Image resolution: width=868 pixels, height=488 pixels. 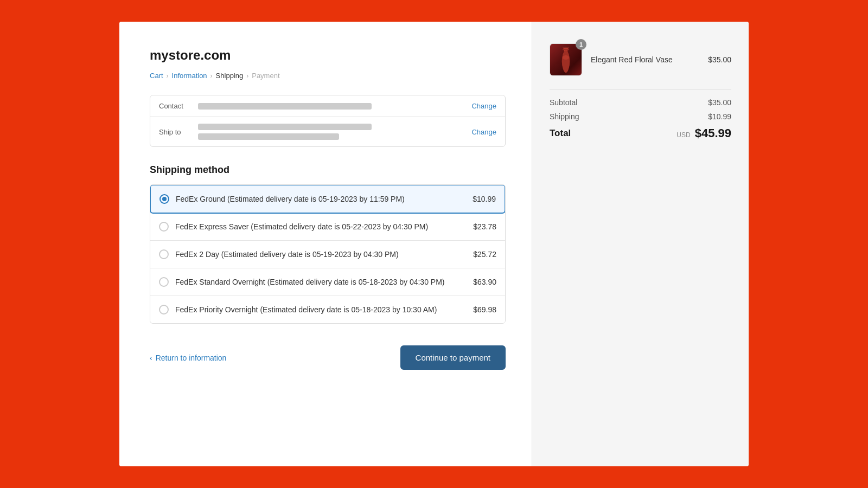 What do you see at coordinates (266, 76) in the screenshot?
I see `breadcrumb-payment: Payment` at bounding box center [266, 76].